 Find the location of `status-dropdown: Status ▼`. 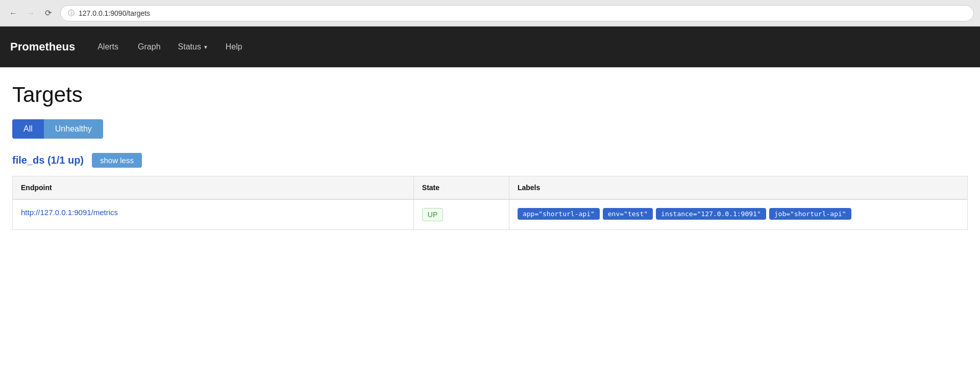

status-dropdown: Status ▼ is located at coordinates (193, 47).